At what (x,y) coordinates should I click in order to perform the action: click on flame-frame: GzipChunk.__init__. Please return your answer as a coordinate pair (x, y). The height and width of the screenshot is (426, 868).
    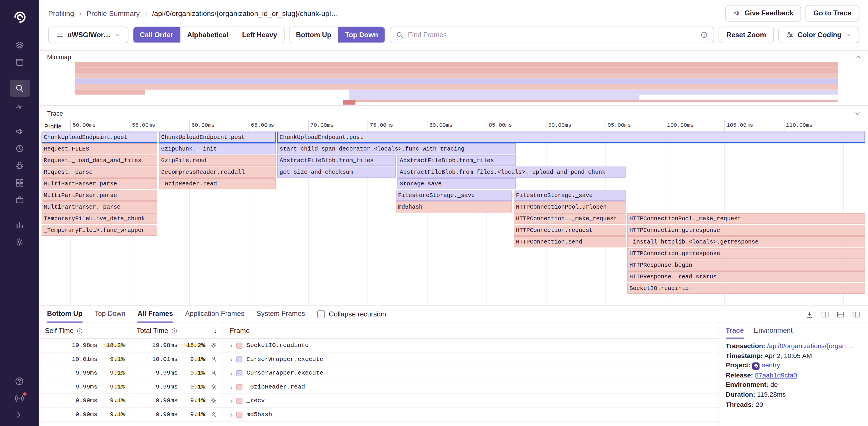
    Looking at the image, I should click on (218, 149).